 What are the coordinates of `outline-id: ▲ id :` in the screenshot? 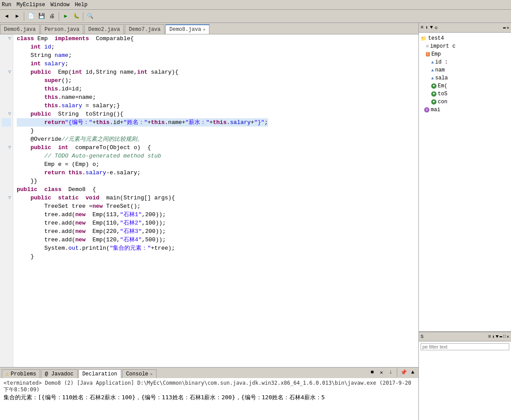 It's located at (470, 62).